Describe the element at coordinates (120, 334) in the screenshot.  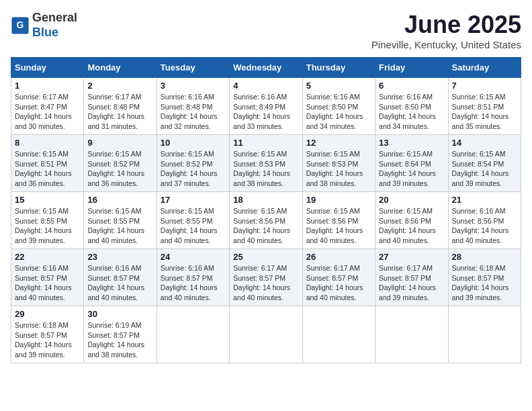
I see `calendar-cell: 30 Sunrise: 6:19 AM Sunset: 8:57 PM Dayl…` at that location.